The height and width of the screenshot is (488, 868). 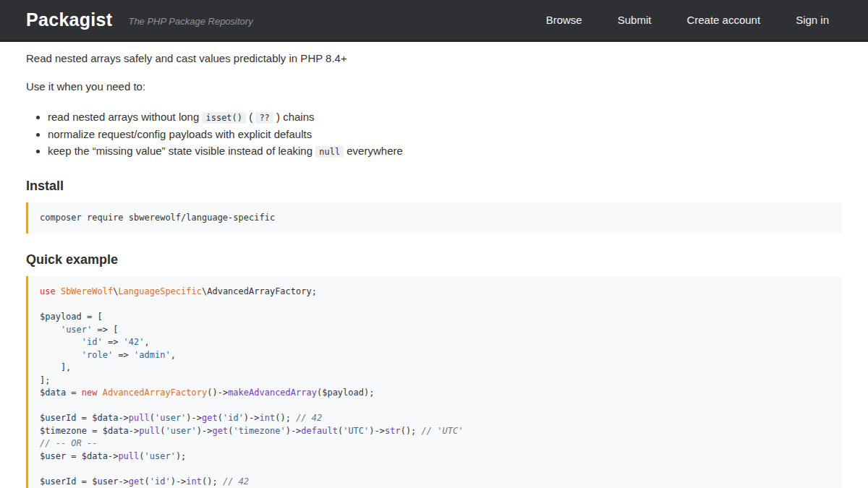 I want to click on brand-tagline: The PHP Package Repository, so click(x=190, y=22).